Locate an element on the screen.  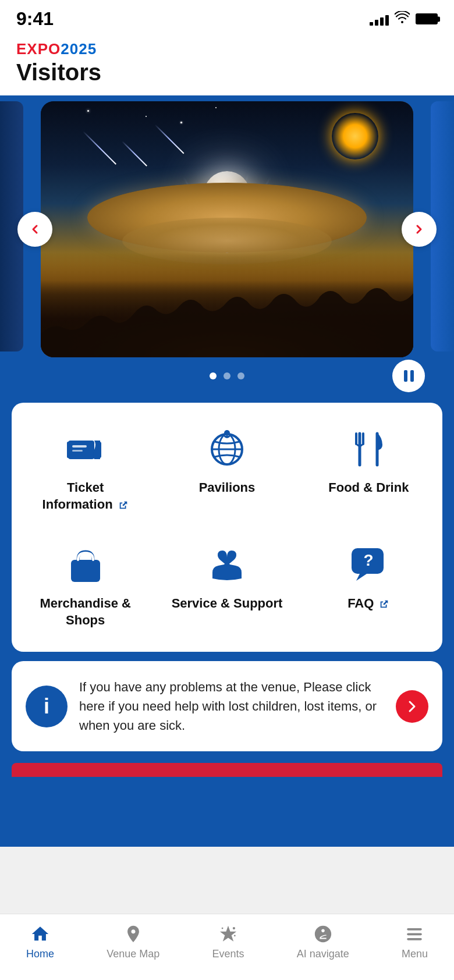
battery-icon is located at coordinates (427, 19).